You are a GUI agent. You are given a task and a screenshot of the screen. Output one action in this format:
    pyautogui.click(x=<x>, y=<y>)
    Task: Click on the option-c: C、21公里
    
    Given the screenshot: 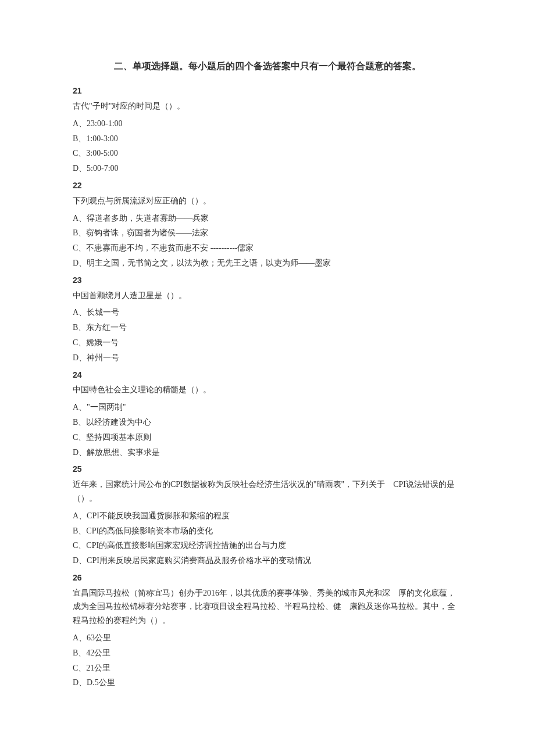 What is the action you would take?
    pyautogui.click(x=268, y=668)
    